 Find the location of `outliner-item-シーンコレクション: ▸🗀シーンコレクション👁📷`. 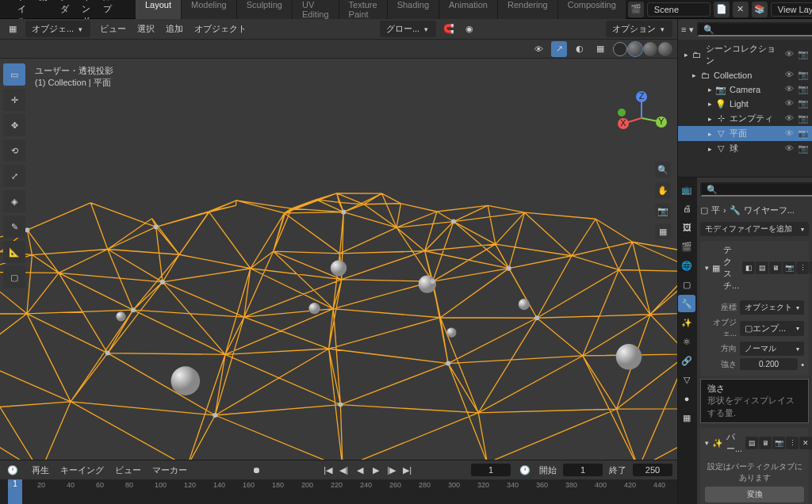

outliner-item-シーンコレクション: ▸🗀シーンコレクション👁📷 is located at coordinates (745, 55).